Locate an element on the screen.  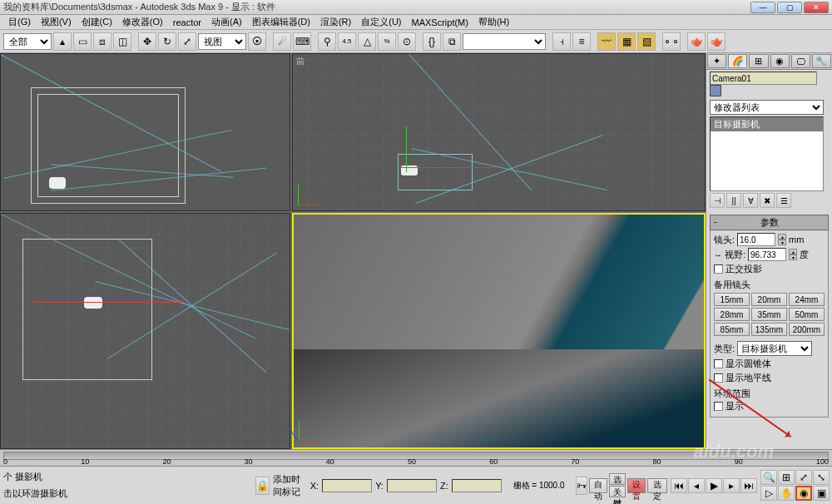
pivot-icon: ⦿ is located at coordinates (257, 42).